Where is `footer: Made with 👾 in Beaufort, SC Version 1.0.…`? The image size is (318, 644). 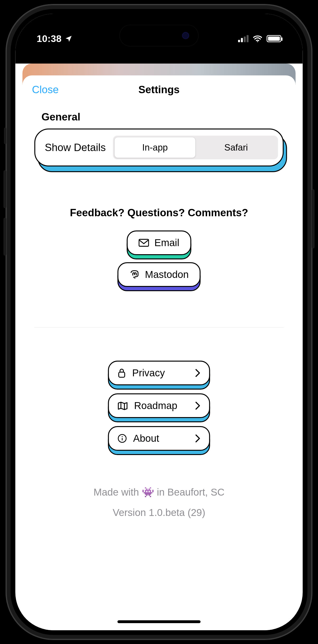 footer: Made with 👾 in Beaufort, SC Version 1.0.… is located at coordinates (159, 502).